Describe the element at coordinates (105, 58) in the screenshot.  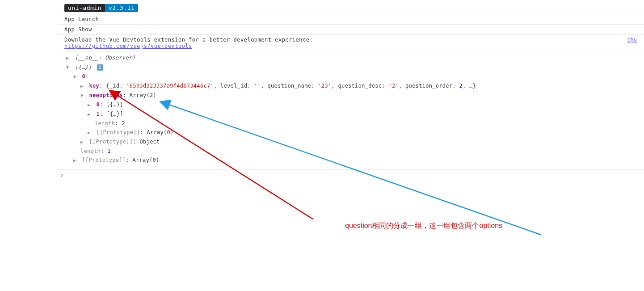
I see `observer-label: [__ob__: Observer]` at that location.